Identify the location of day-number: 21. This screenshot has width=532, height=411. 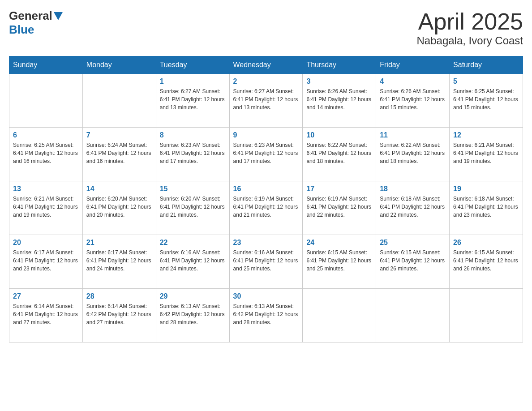
(119, 243).